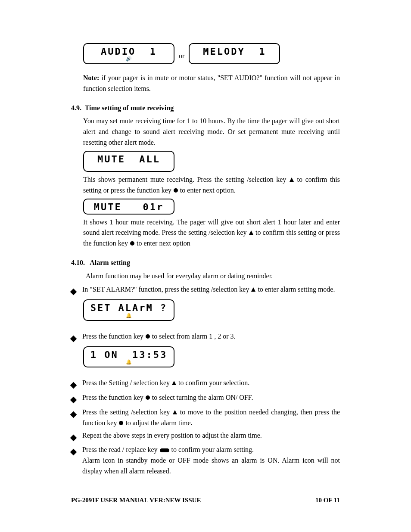 This screenshot has height=532, width=411. Describe the element at coordinates (129, 52) in the screenshot. I see `lcd-text: AUDIO 1` at that location.